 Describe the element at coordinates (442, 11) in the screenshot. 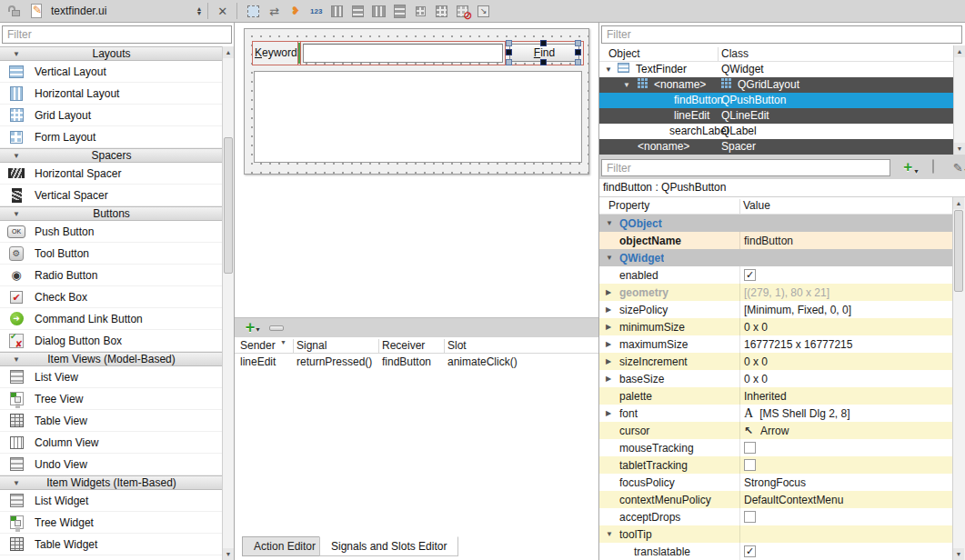

I see `layout-form-button` at that location.